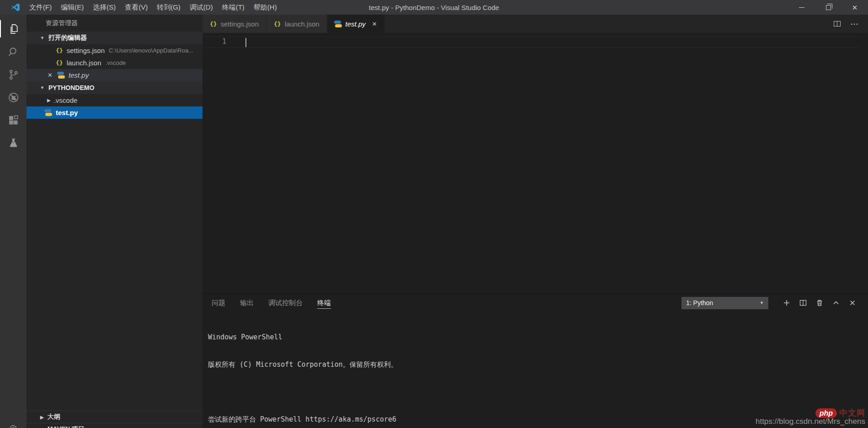 The image size is (868, 428). I want to click on debug-icon, so click(14, 98).